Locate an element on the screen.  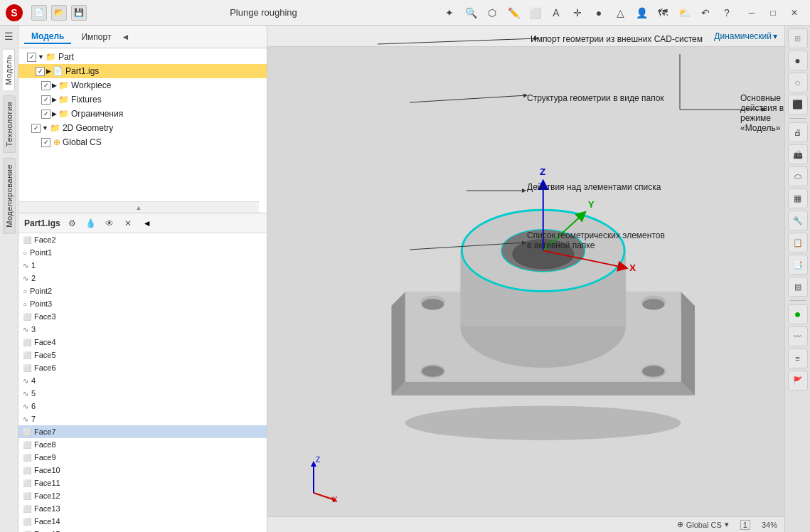
element-list-item-face8: ⬜Face8 is located at coordinates (142, 445).